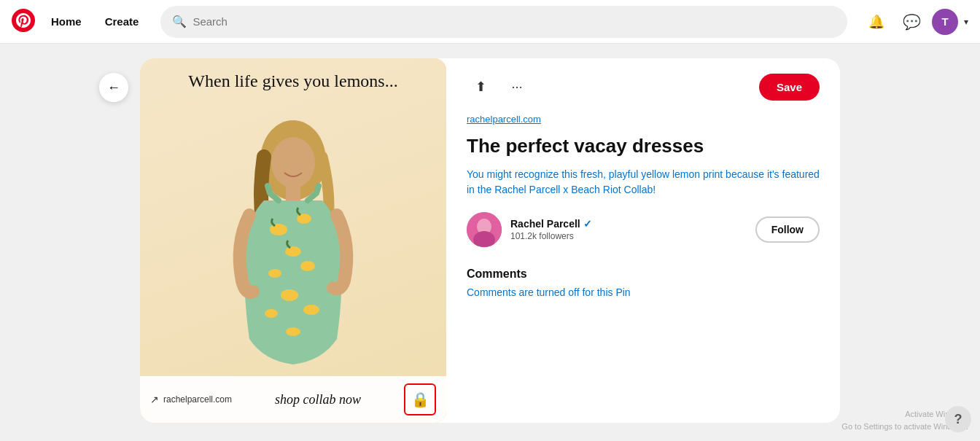  What do you see at coordinates (155, 399) in the screenshot?
I see `external-link-icon: ↗` at bounding box center [155, 399].